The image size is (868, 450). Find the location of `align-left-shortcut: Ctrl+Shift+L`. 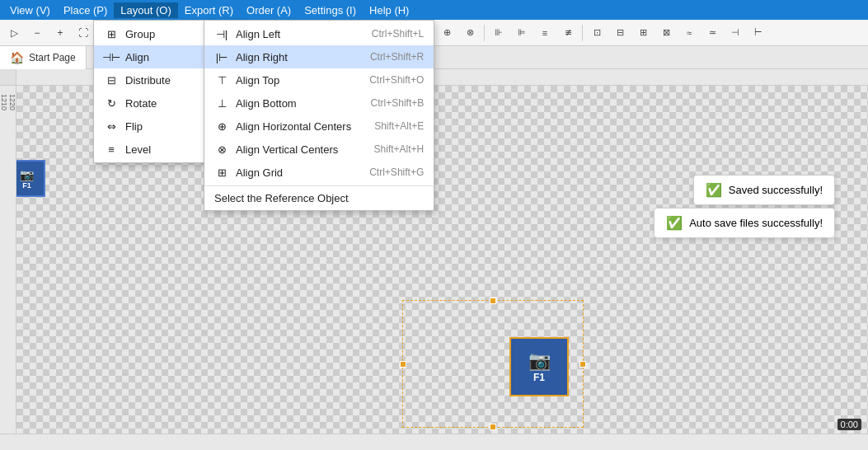

align-left-shortcut: Ctrl+Shift+L is located at coordinates (389, 34).